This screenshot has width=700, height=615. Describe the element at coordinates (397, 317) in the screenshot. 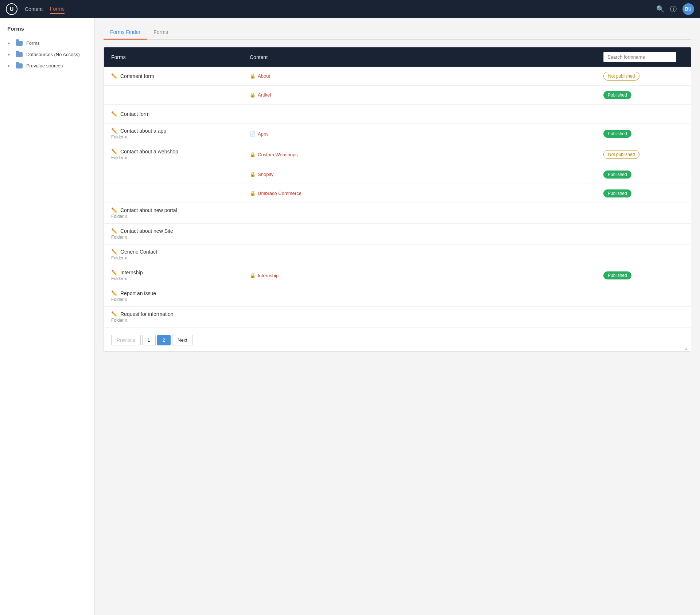

I see `table-row: ✏️ Request for information Folder x` at that location.